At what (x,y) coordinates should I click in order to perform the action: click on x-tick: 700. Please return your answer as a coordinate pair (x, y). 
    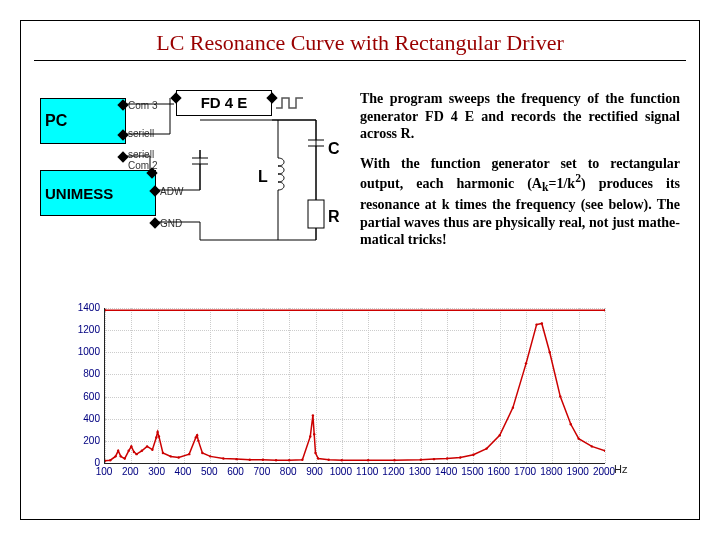
    Looking at the image, I should click on (262, 472).